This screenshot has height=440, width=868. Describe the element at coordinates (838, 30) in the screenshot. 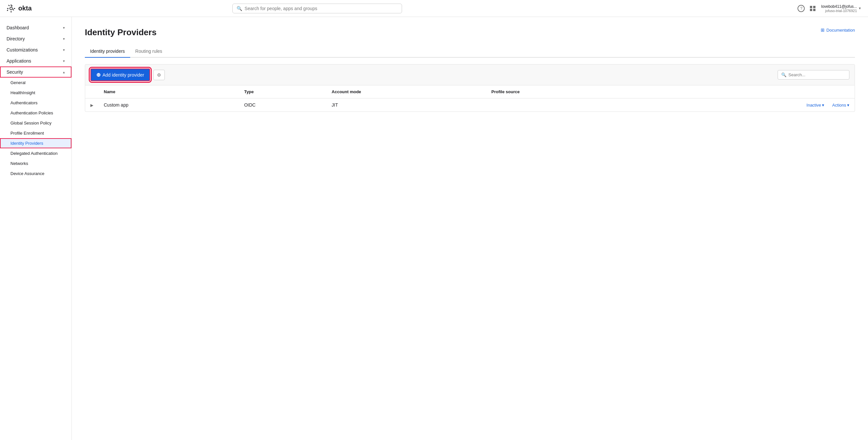

I see `documentation-link: ⊞ Documentation` at that location.